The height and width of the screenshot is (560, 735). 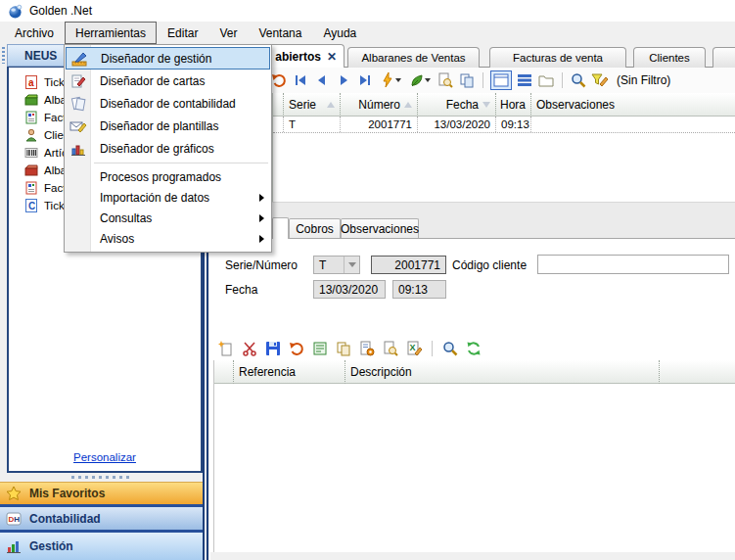 I want to click on main-toolbar: (Sin Filtro), so click(x=473, y=80).